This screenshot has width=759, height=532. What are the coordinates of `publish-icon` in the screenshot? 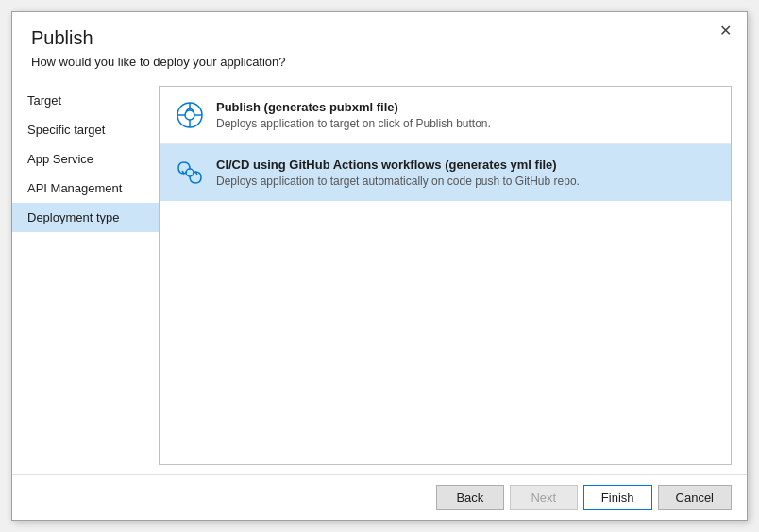 It's located at (190, 115).